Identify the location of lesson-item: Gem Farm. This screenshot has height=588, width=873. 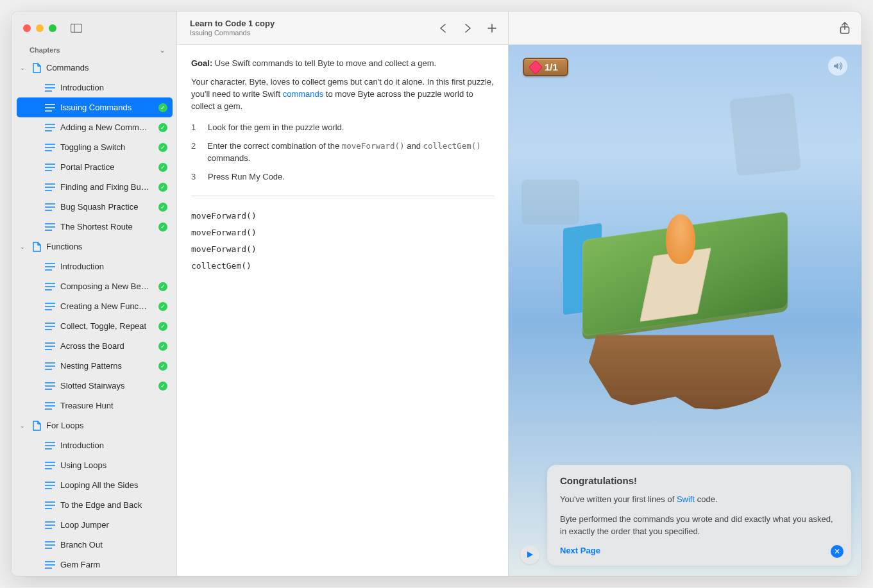
(95, 564).